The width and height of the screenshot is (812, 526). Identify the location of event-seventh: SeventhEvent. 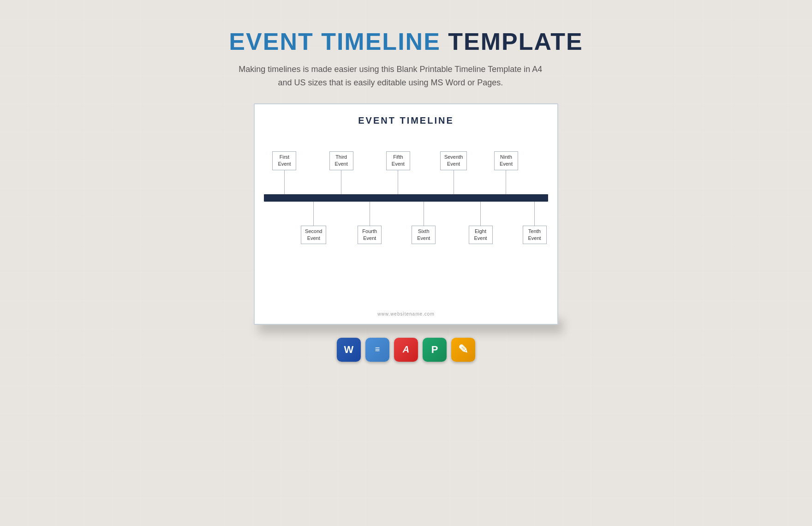
(454, 173).